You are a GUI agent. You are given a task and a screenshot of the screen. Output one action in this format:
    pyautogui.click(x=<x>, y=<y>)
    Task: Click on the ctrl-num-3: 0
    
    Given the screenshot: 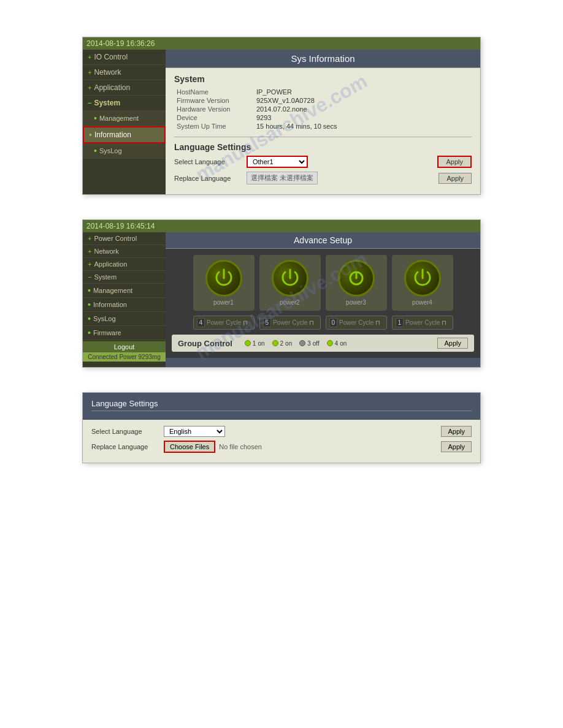 What is the action you would take?
    pyautogui.click(x=334, y=322)
    